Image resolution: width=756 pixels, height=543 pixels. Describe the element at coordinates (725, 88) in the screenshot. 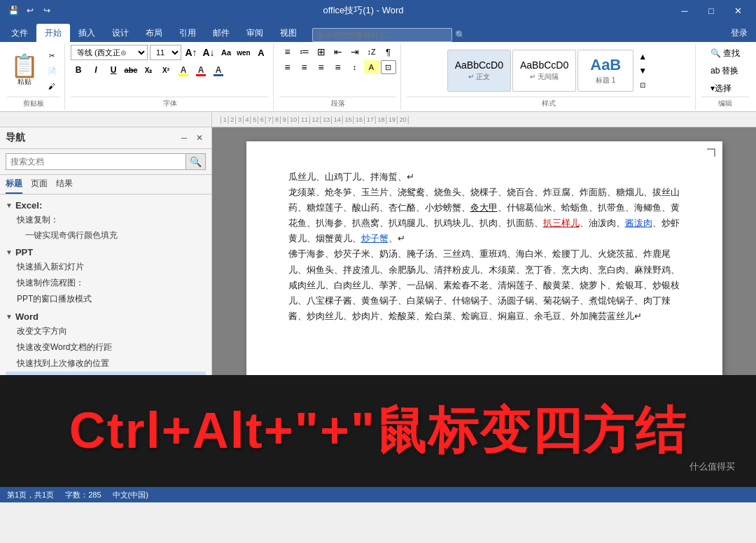

I see `select-button: ▾选择` at that location.